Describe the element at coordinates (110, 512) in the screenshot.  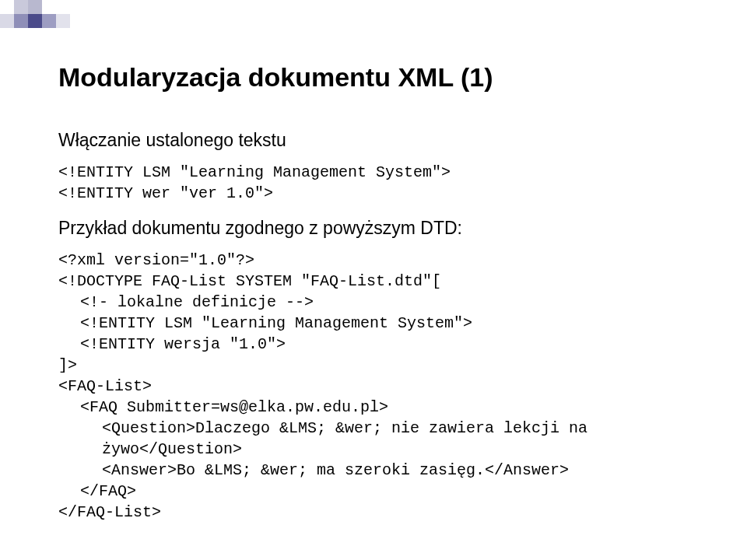
I see `code-line: </FAQ-List>` at that location.